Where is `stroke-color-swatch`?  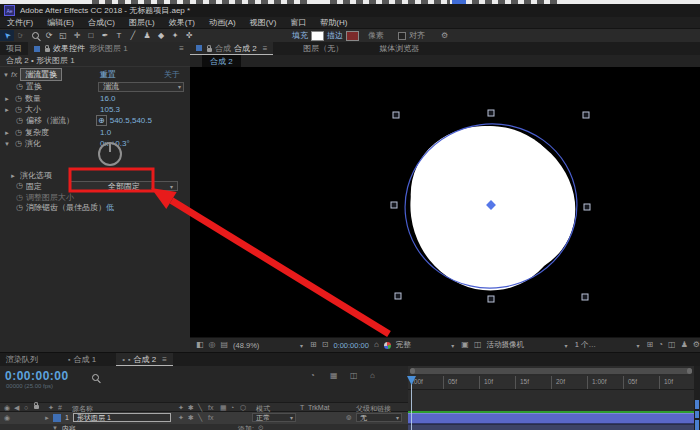
stroke-color-swatch is located at coordinates (352, 36).